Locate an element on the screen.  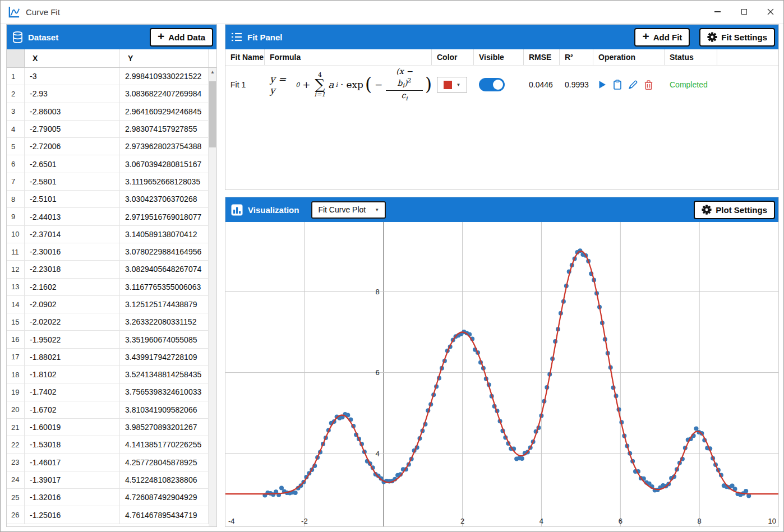
corner-cell is located at coordinates (16, 58).